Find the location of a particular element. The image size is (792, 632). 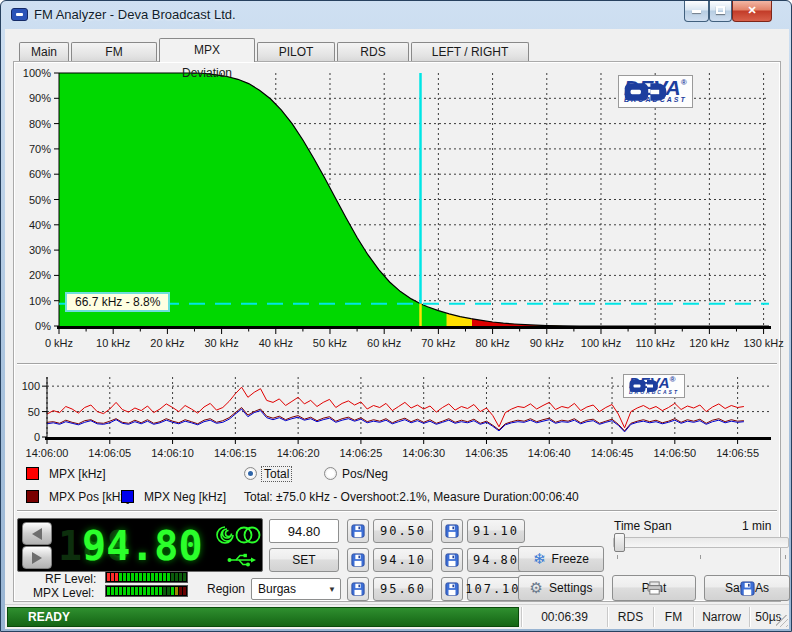

status-rds: RDS is located at coordinates (630, 617).